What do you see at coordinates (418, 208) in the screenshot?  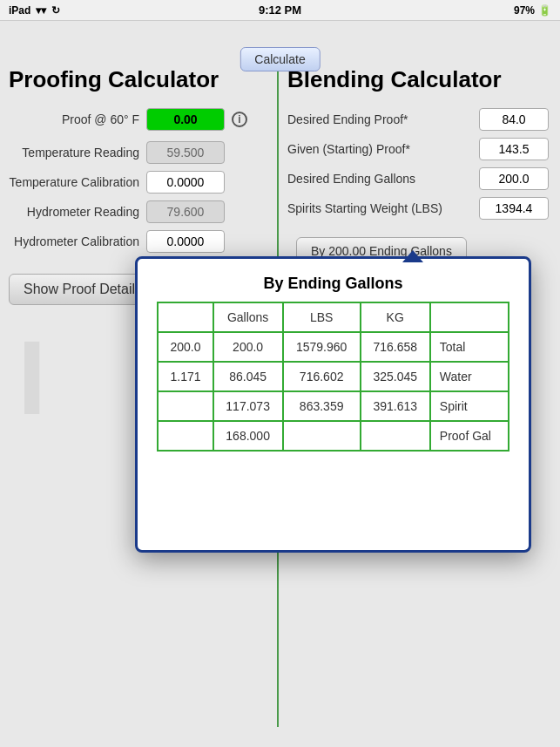 I see `spirits-starting-weight-row: Spirits Starting Weight (LBS)` at bounding box center [418, 208].